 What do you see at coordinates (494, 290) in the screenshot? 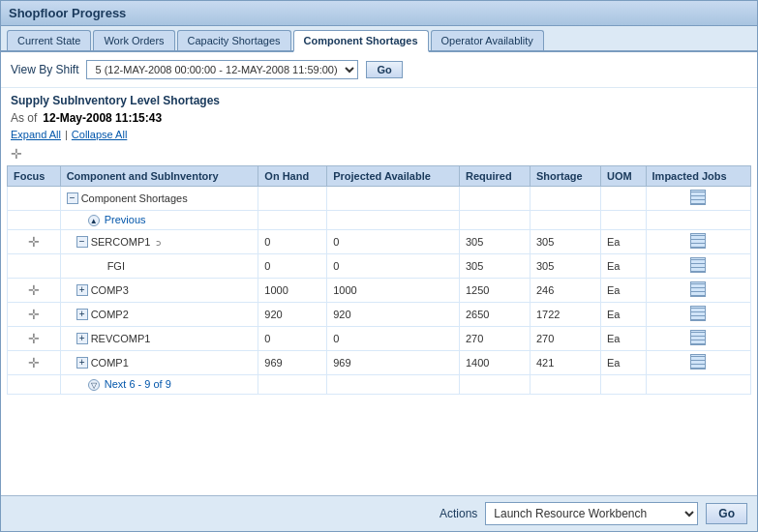
I see `required-cell: 1250` at bounding box center [494, 290].